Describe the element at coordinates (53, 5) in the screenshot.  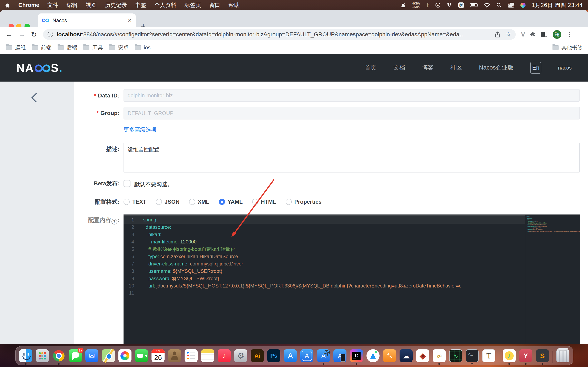
I see `menu-item-0: 文件` at that location.